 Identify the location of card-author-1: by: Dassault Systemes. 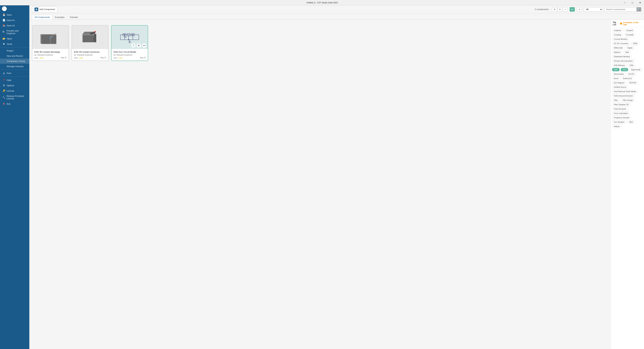
(50, 55).